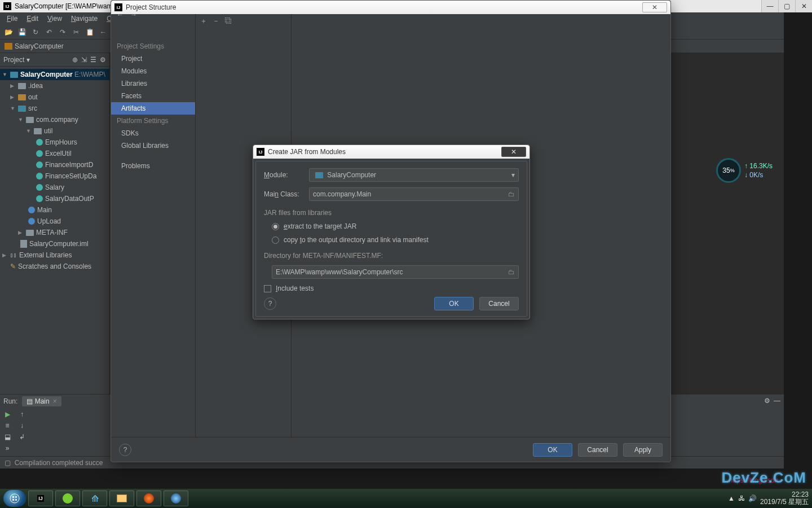  What do you see at coordinates (514, 152) in the screenshot?
I see `jar-close-button: ✕` at bounding box center [514, 152].